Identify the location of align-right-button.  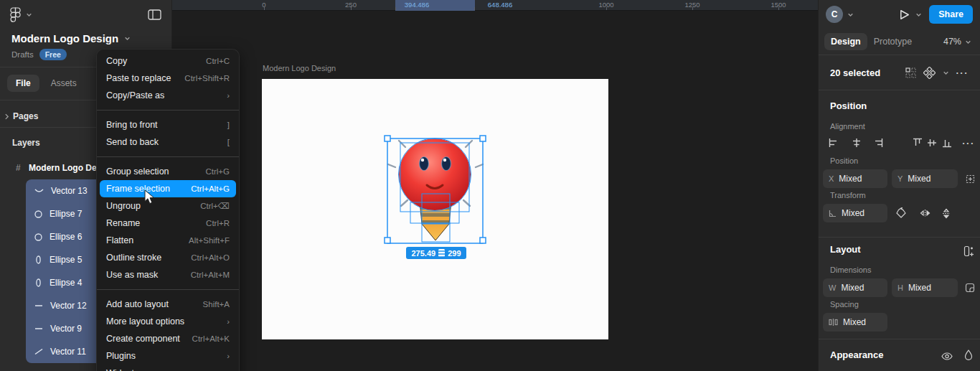
(878, 143).